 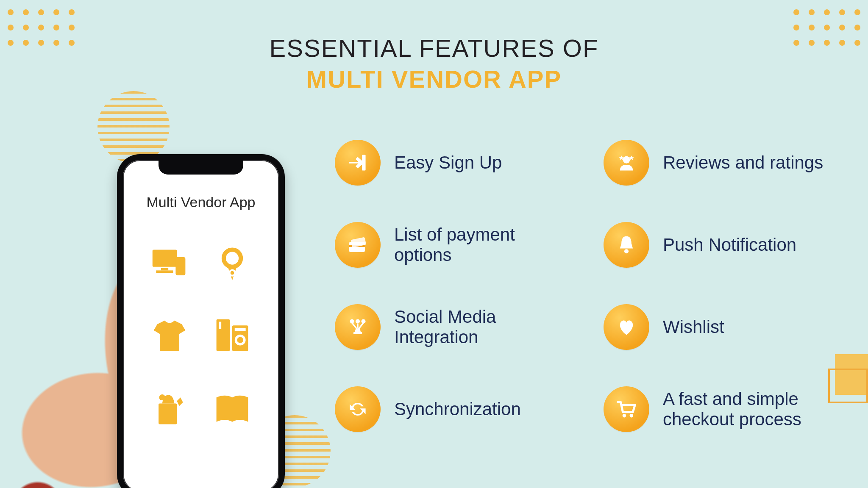 I want to click on feature-label: A fast and simple checkout process, so click(x=748, y=409).